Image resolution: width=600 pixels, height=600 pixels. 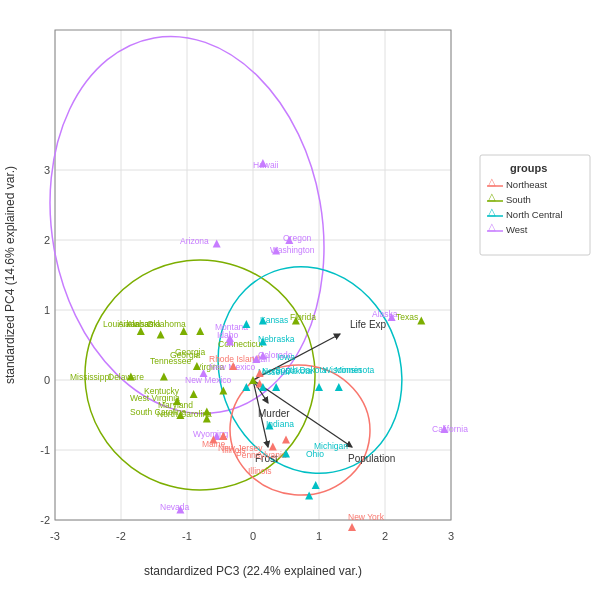 What do you see at coordinates (286, 357) in the screenshot?
I see `state-iowa: Iowa` at bounding box center [286, 357].